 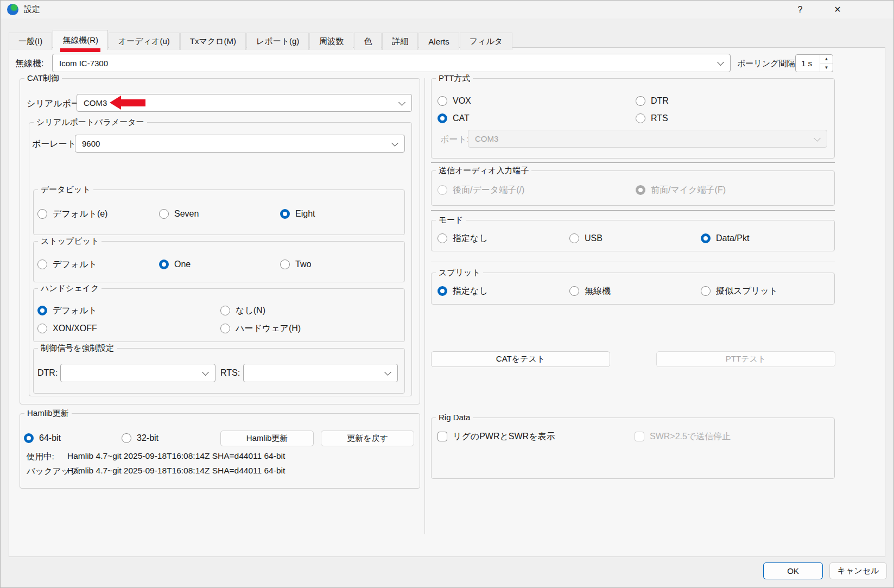 What do you see at coordinates (521, 359) in the screenshot?
I see `test-cat-button: CATをテスト` at bounding box center [521, 359].